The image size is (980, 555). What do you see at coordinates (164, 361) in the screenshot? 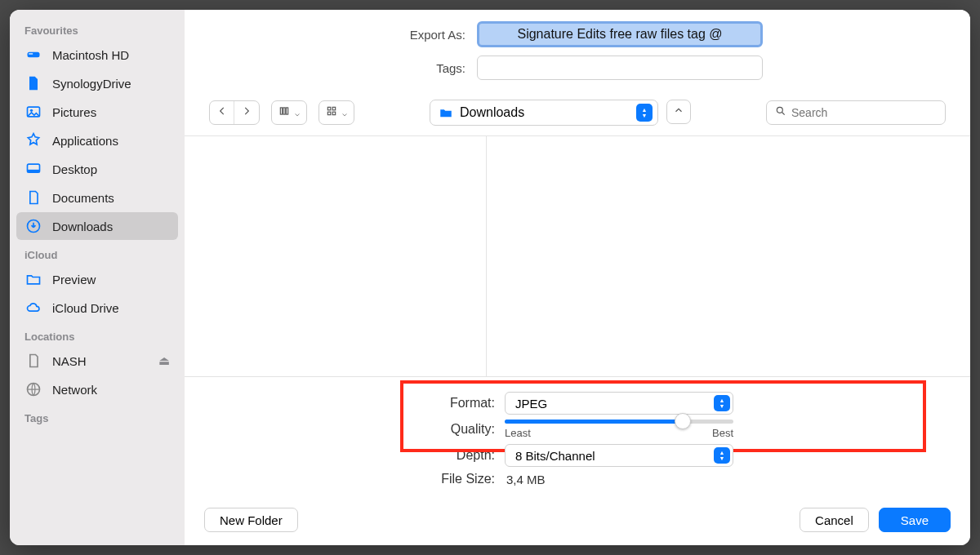
I see `eject-icon: ⏏` at bounding box center [164, 361].